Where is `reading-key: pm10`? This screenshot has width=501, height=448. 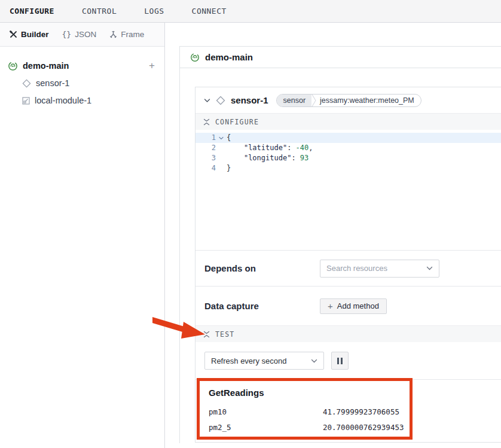
reading-key: pm10 is located at coordinates (265, 412).